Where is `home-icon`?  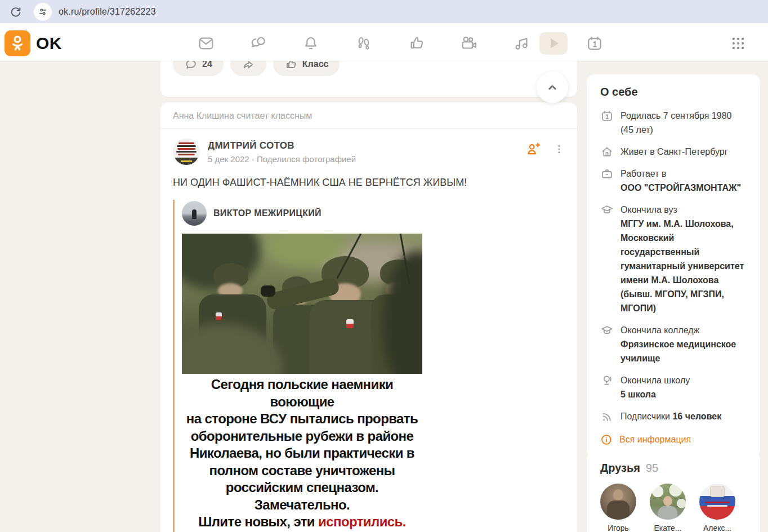
home-icon is located at coordinates (607, 152).